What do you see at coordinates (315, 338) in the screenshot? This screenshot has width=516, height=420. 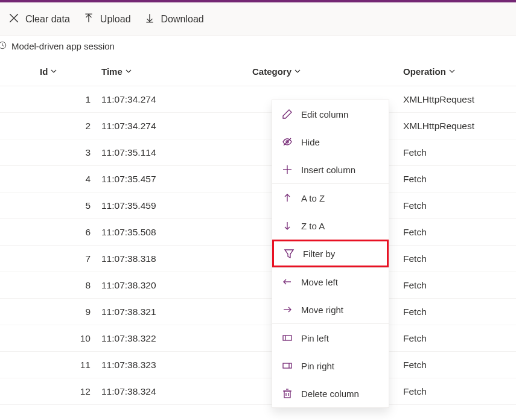 I see `ctx-pin-left-label: Pin left` at bounding box center [315, 338].